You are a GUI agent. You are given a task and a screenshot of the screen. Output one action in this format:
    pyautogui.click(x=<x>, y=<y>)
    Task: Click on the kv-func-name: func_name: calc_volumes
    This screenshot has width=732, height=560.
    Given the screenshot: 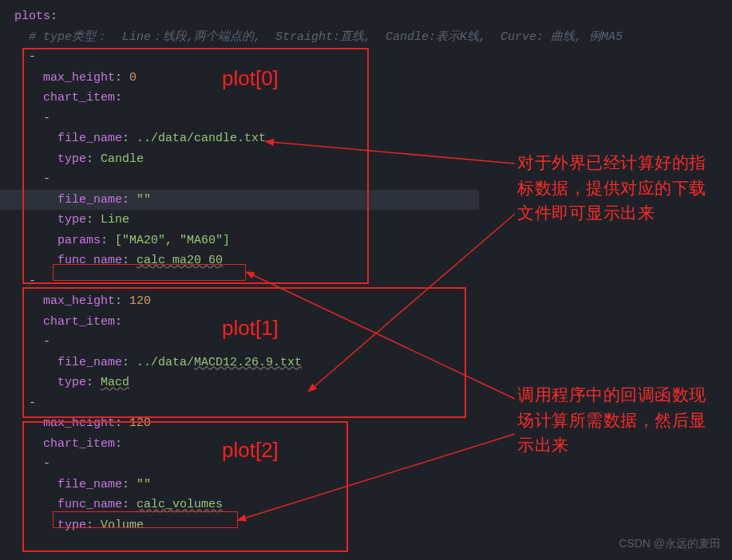 What is the action you would take?
    pyautogui.click(x=374, y=505)
    